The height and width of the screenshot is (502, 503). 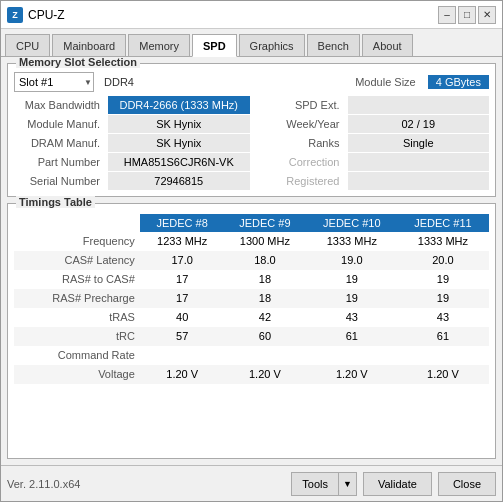 I want to click on tab-graphics: Graphics, so click(x=272, y=45).